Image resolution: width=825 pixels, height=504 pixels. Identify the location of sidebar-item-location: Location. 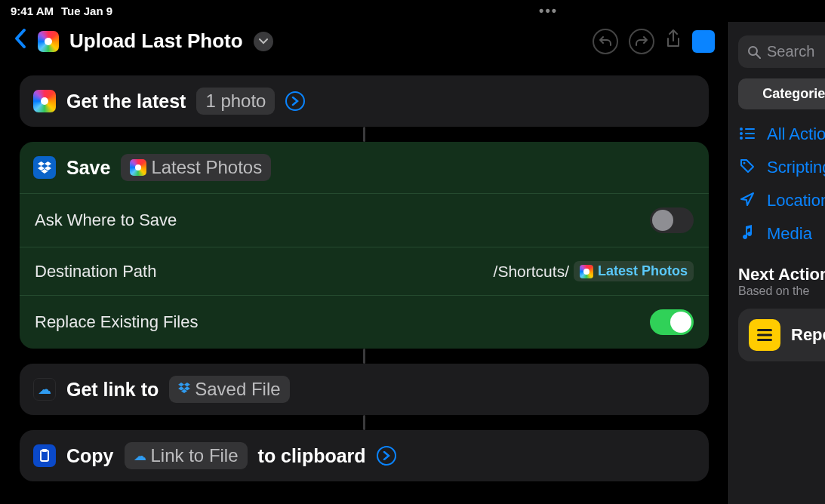
(782, 201).